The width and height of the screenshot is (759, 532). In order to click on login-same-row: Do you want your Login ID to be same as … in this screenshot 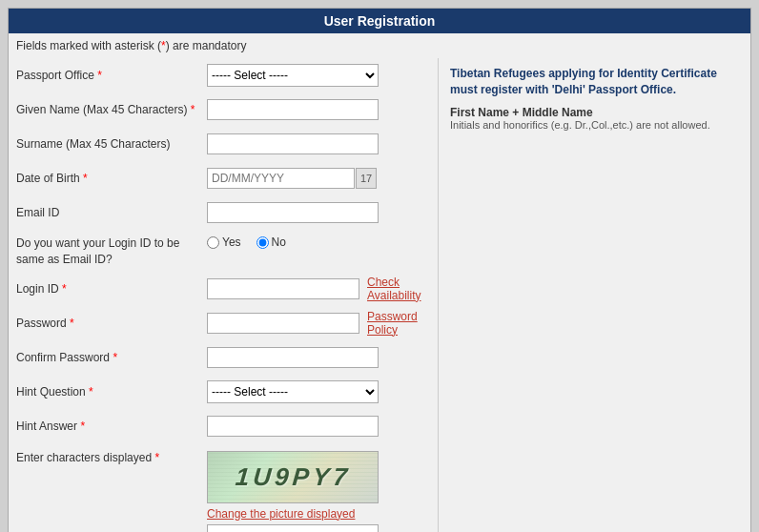, I will do `click(223, 251)`.